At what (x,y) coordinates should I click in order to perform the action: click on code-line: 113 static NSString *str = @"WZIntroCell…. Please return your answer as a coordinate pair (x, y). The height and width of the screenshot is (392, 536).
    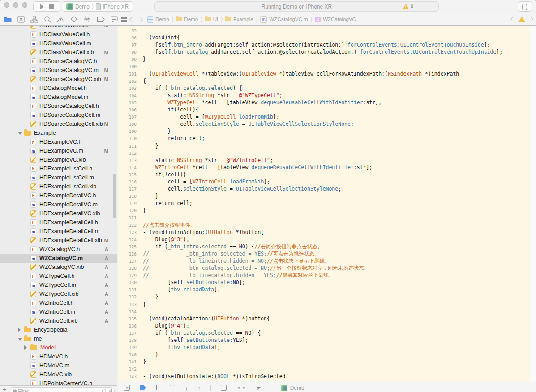
    Looking at the image, I should click on (324, 160).